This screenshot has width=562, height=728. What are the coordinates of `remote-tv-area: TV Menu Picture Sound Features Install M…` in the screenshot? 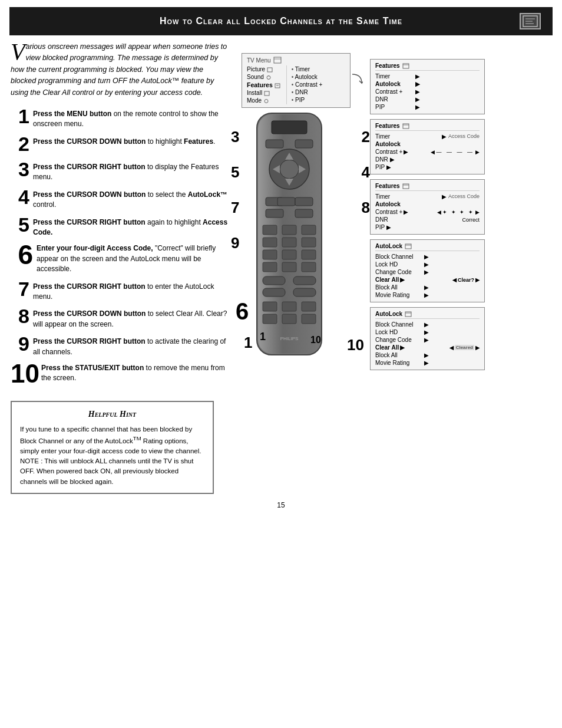 It's located at (300, 206).